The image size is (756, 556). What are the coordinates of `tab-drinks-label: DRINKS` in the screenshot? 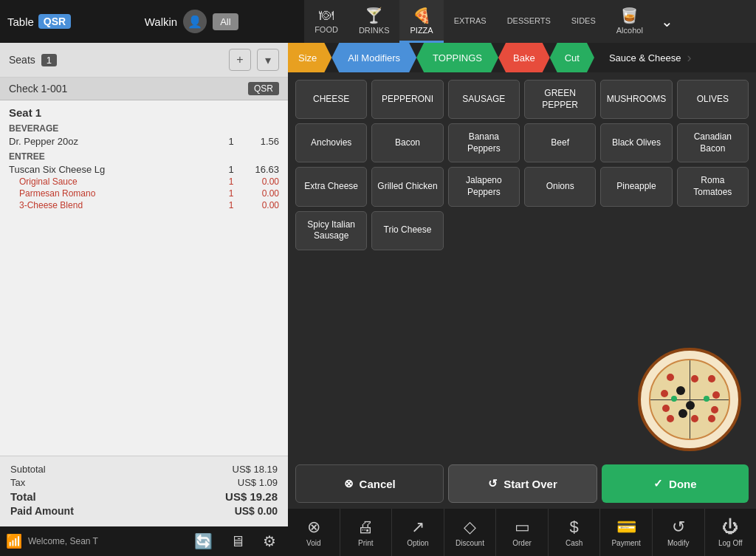 It's located at (374, 30).